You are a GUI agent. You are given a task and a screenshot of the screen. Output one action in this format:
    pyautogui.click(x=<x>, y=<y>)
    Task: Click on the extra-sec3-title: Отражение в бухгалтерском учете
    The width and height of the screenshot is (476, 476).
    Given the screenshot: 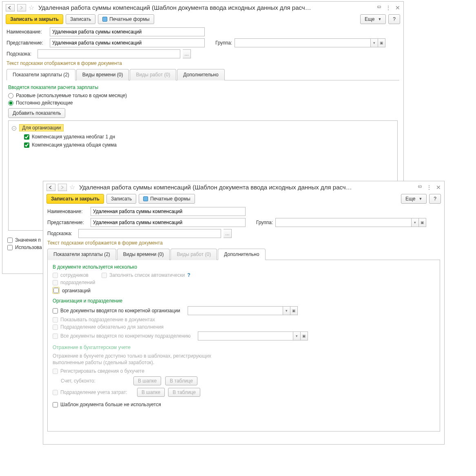 What is the action you would take?
    pyautogui.click(x=244, y=347)
    